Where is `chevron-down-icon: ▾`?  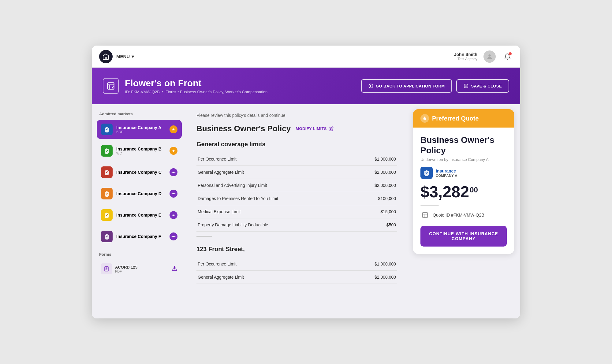
chevron-down-icon: ▾ is located at coordinates (133, 57).